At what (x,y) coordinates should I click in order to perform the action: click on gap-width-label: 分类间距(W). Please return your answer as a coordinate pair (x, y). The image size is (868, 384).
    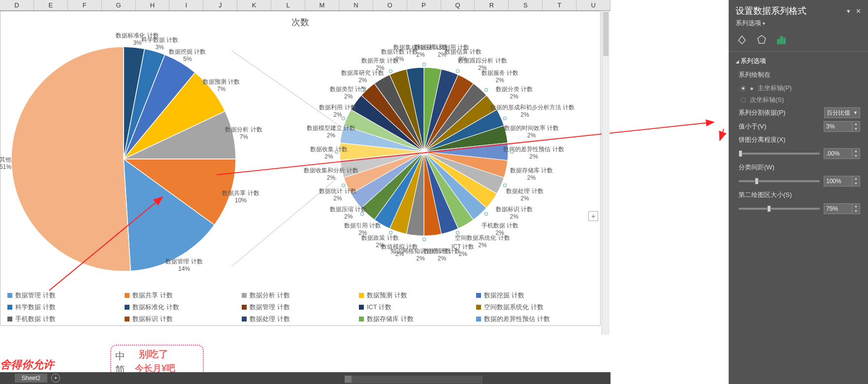
    Looking at the image, I should click on (799, 167).